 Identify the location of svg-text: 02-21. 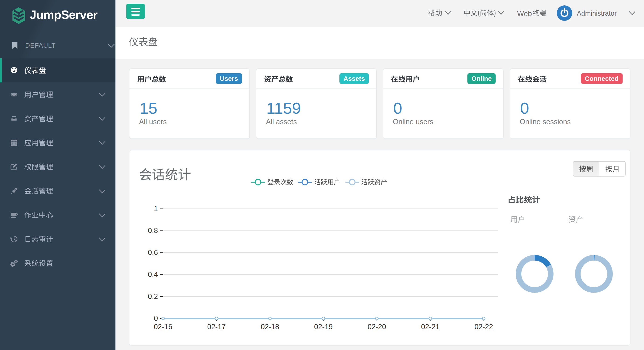
(430, 327).